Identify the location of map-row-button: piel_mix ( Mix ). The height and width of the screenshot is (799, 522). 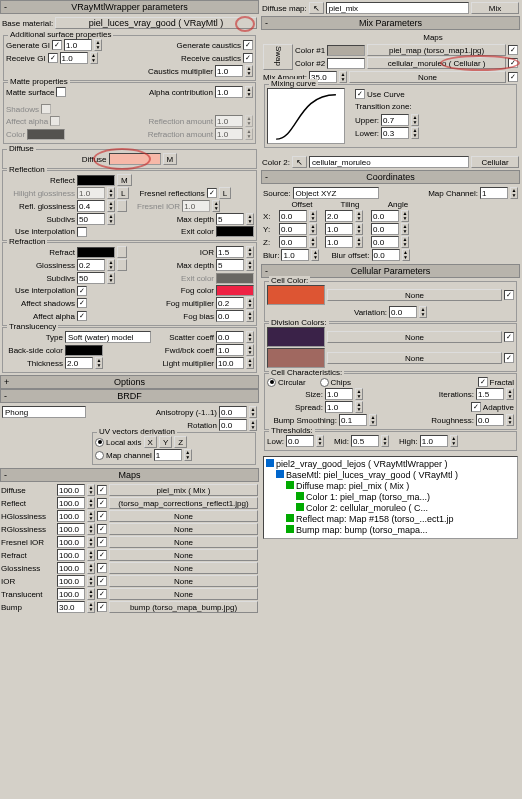
(184, 490).